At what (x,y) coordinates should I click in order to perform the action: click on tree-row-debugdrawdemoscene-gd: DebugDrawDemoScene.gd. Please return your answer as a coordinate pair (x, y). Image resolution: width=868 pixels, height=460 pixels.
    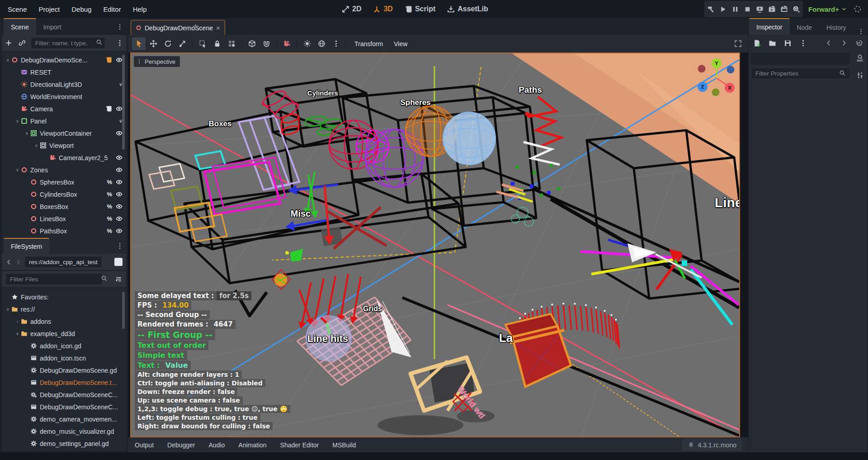
    Looking at the image, I should click on (64, 370).